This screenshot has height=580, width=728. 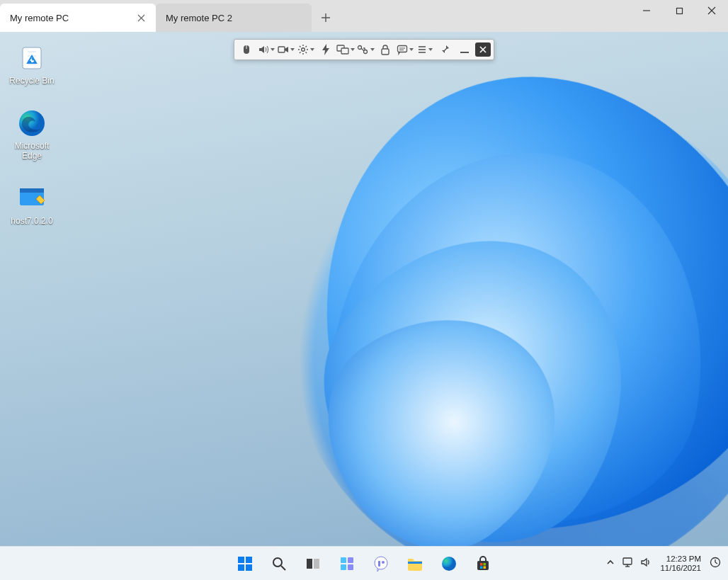 I want to click on tab-my-remote-pc: My remote PC, so click(x=78, y=18).